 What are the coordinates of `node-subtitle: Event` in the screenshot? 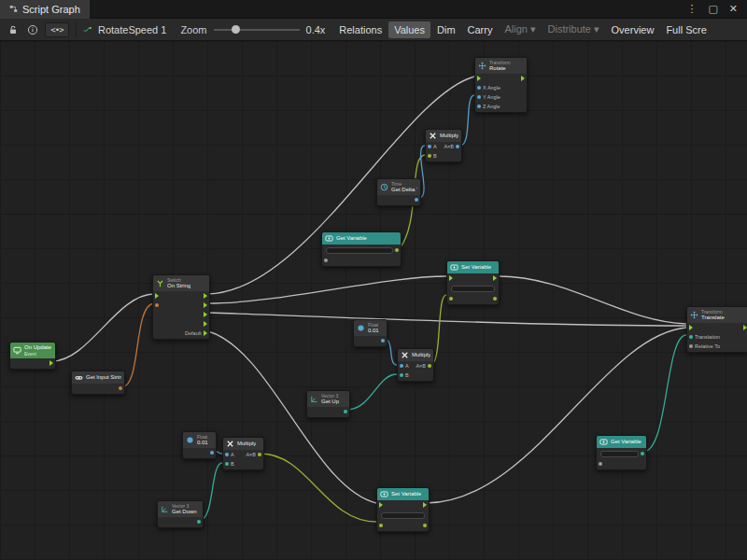 It's located at (37, 354).